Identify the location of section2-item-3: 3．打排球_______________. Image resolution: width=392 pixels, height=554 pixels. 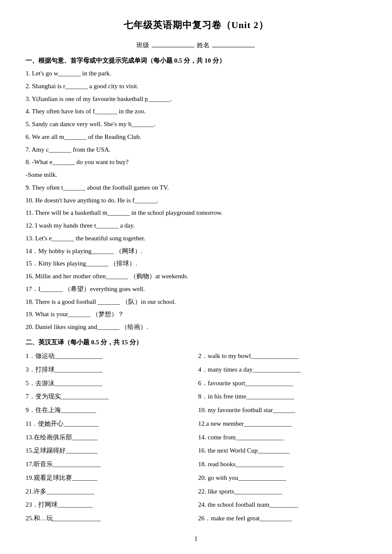
(110, 370).